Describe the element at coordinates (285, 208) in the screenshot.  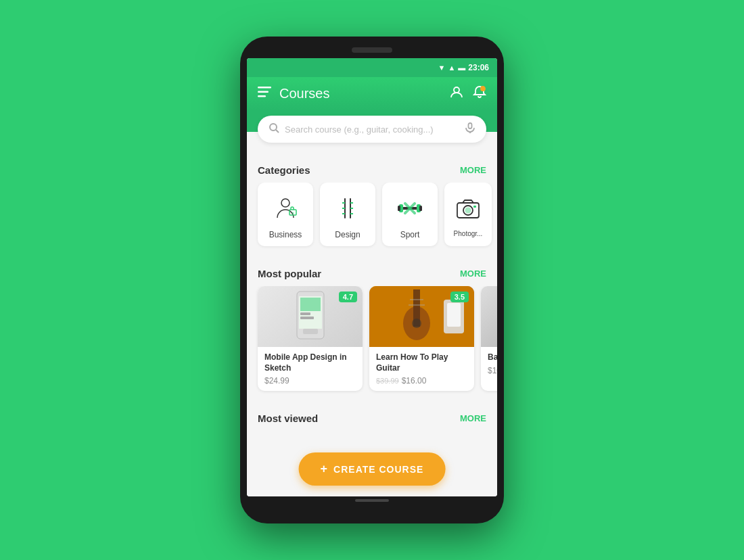
I see `business-icon` at that location.